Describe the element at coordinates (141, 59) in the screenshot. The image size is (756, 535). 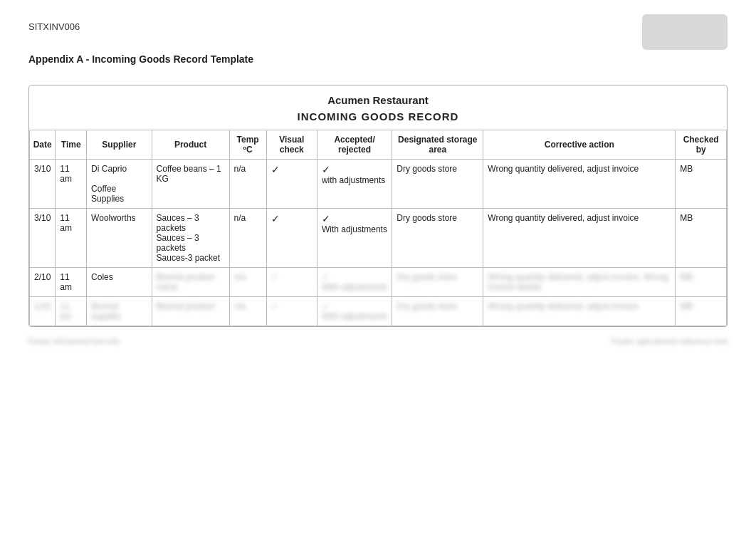
I see `appendix-title: Appendix A - Incoming Goods Record Templ…` at that location.